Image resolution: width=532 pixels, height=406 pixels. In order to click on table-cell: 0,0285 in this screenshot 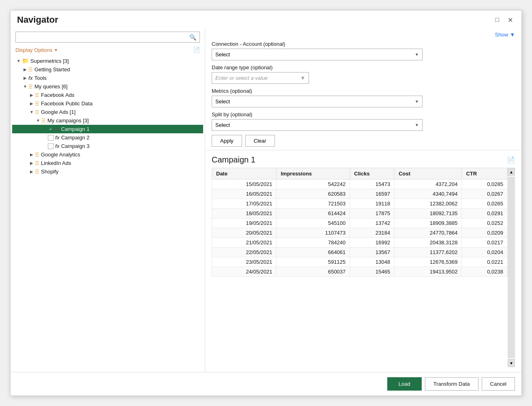, I will do `click(485, 184)`.